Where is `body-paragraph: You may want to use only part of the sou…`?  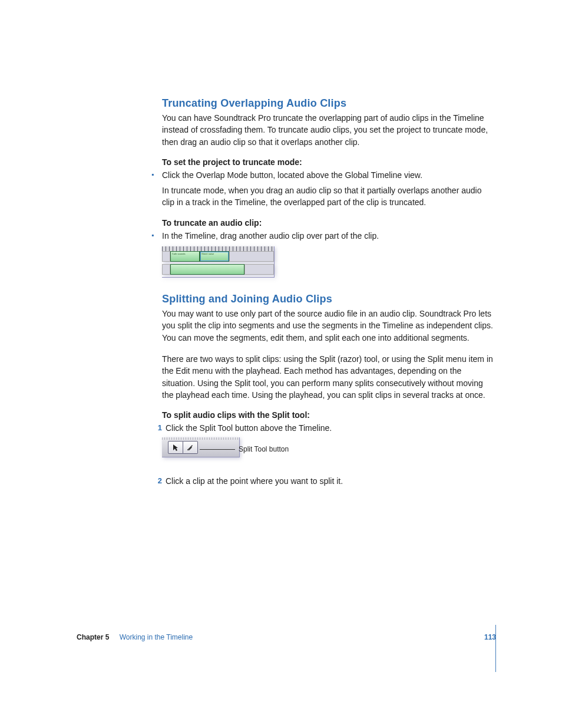
body-paragraph: You may want to use only part of the sou… is located at coordinates (329, 325).